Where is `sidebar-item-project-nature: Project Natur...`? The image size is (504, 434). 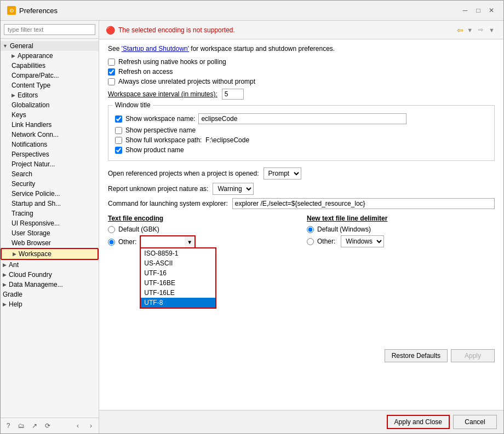 sidebar-item-project-nature: Project Natur... is located at coordinates (49, 164).